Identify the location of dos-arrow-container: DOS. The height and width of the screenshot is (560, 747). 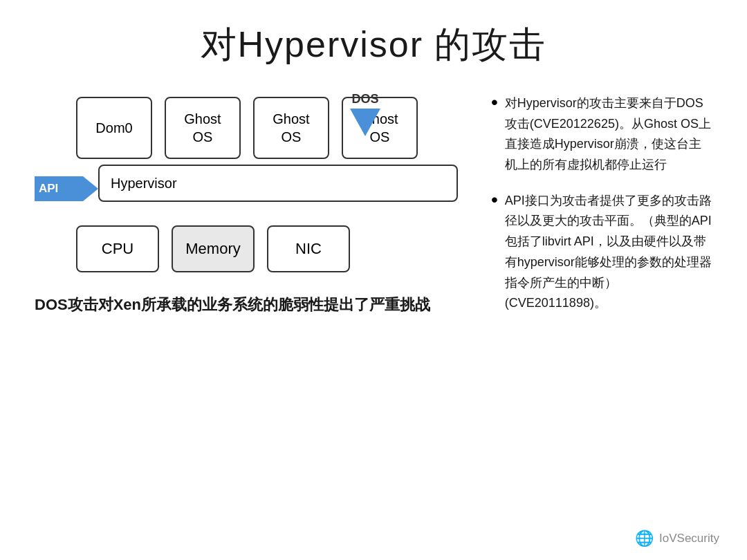
(365, 113).